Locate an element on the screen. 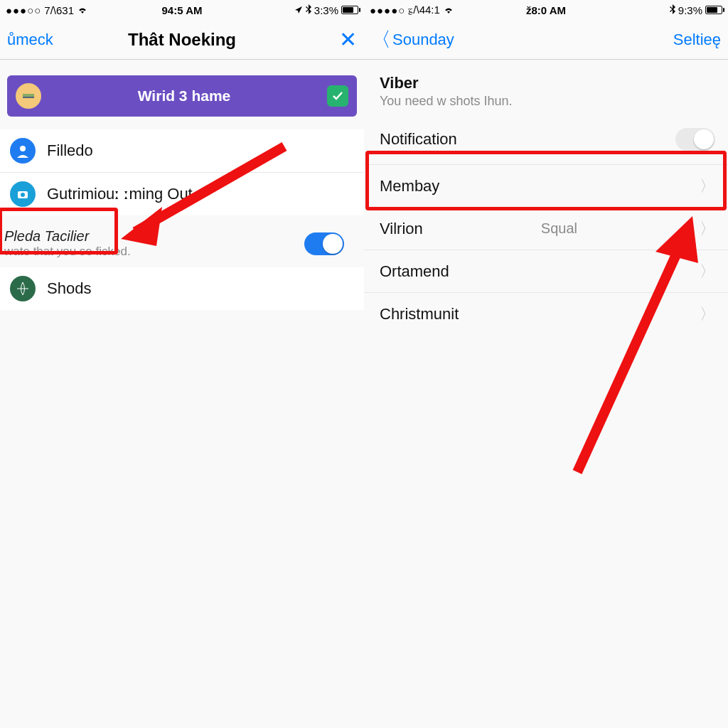 Image resolution: width=728 pixels, height=728 pixels. toggle-notification is located at coordinates (695, 139).